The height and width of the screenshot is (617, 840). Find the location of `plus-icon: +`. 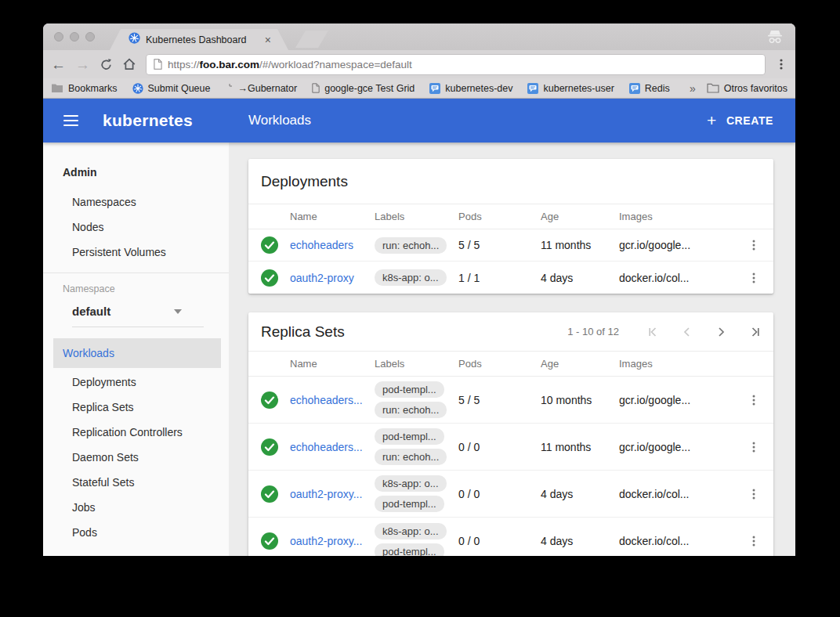

plus-icon: + is located at coordinates (711, 121).